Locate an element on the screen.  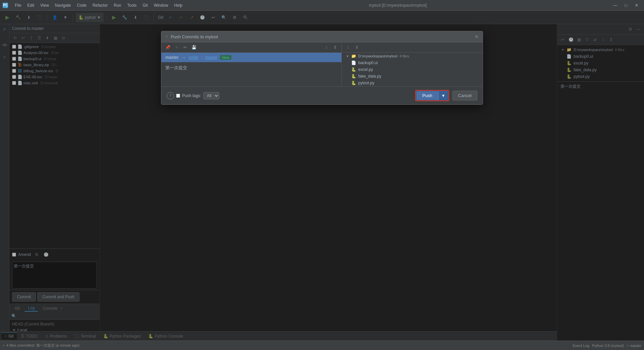
status-bar-right: Event Log Python 3.8 (mytool) ⑂ master is located at coordinates (607, 346).